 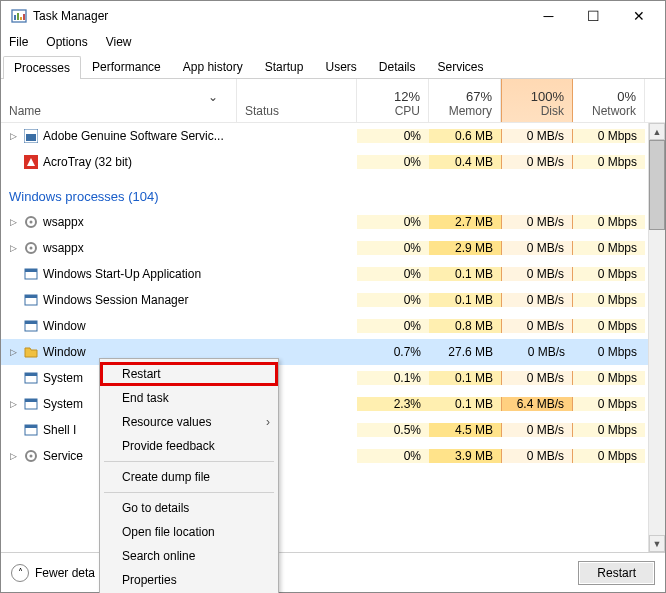 What do you see at coordinates (393, 100) in the screenshot?
I see `header-cpu: 12% CPU` at bounding box center [393, 100].